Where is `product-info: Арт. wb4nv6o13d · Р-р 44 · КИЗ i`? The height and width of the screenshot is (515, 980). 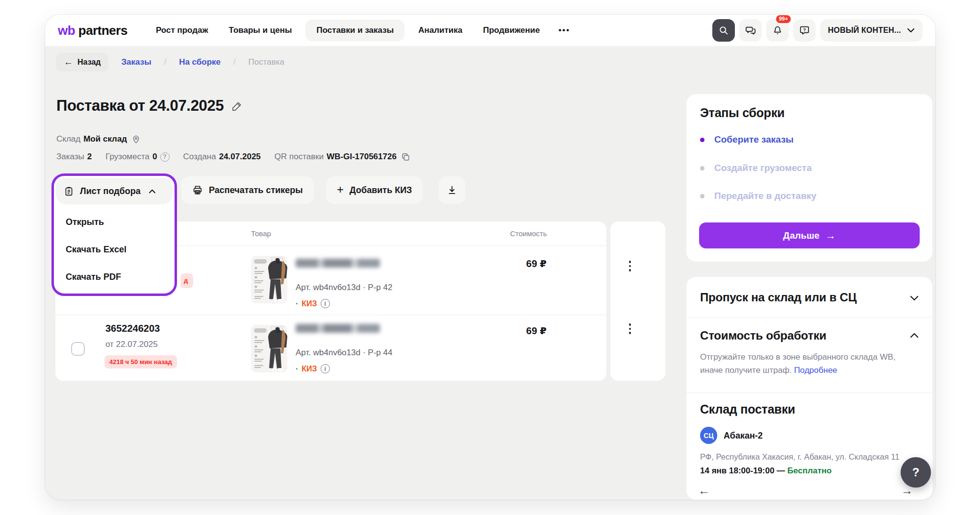
product-info: Арт. wb4nv6o13d · Р-р 44 · КИЗ i is located at coordinates (344, 349).